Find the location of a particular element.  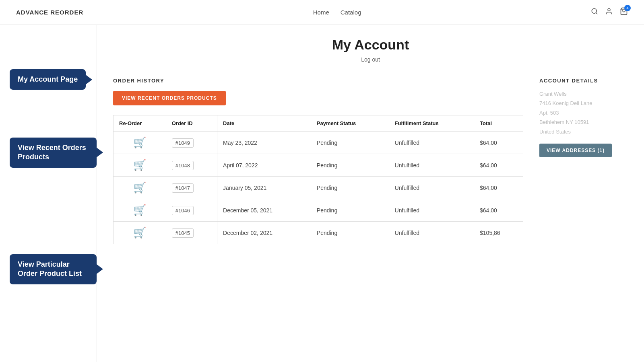

table-row: 🛒 #1046 December 05, 2021 Pending Unfulf… is located at coordinates (318, 210).